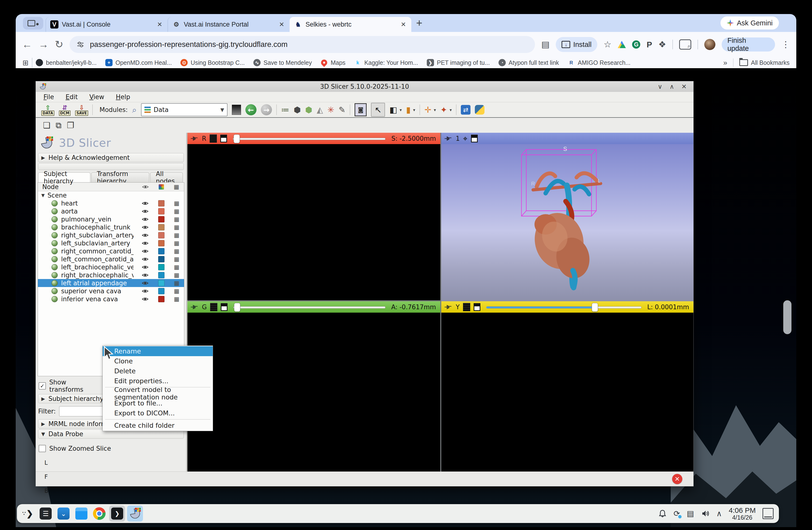  What do you see at coordinates (28, 514) in the screenshot?
I see `app-launcher-button: ∵❯` at bounding box center [28, 514].